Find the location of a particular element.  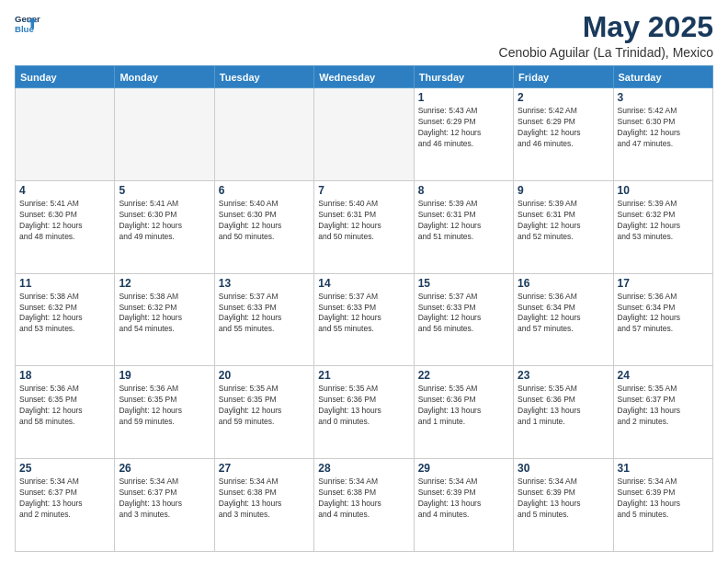

calendar-cell: 12Sunrise: 5:38 AM Sunset: 6:32 PM Dayli… is located at coordinates (165, 320).